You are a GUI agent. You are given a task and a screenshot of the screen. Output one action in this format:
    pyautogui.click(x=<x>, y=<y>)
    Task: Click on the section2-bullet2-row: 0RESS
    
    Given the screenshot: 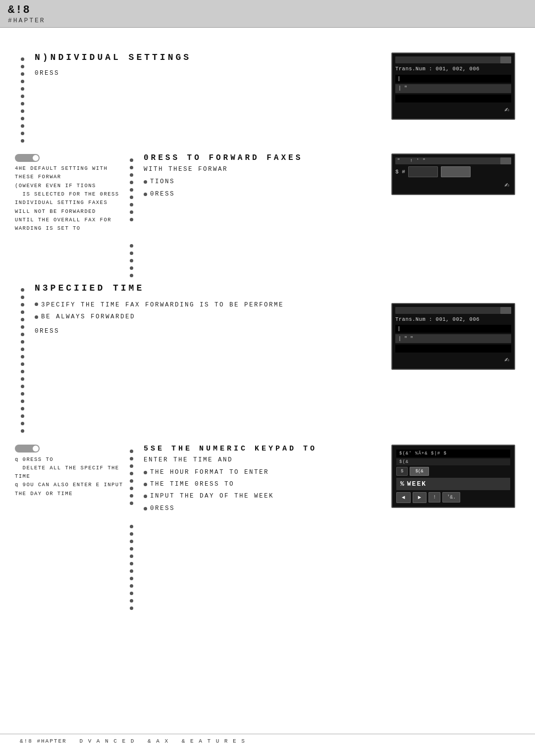 What is the action you would take?
    pyautogui.click(x=268, y=194)
    